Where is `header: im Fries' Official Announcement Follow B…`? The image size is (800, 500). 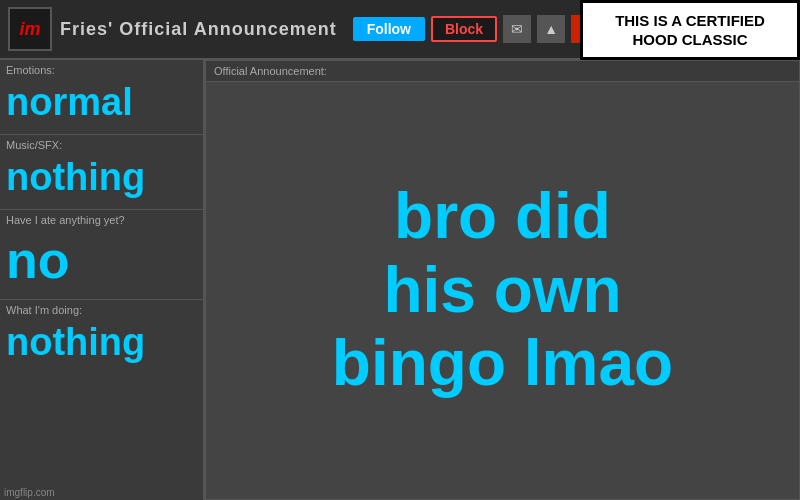 header: im Fries' Official Announcement Follow B… is located at coordinates (400, 30).